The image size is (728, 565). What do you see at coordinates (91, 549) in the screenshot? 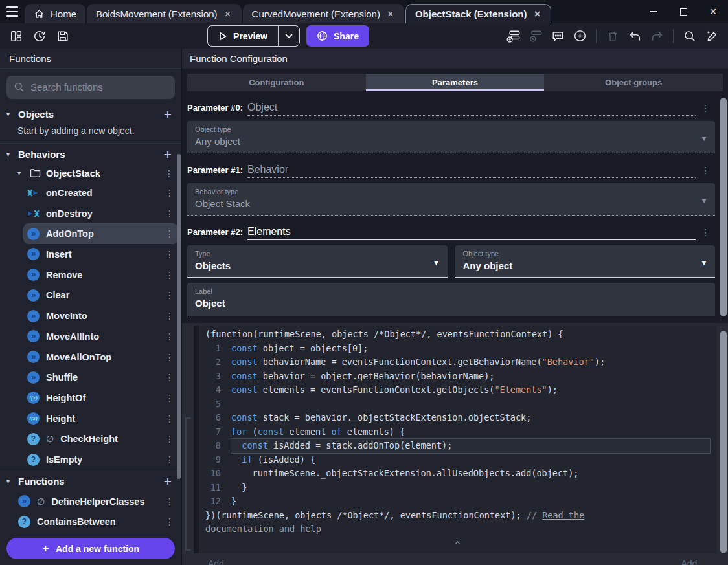
I see `add-new-function-button: + Add a new function` at bounding box center [91, 549].